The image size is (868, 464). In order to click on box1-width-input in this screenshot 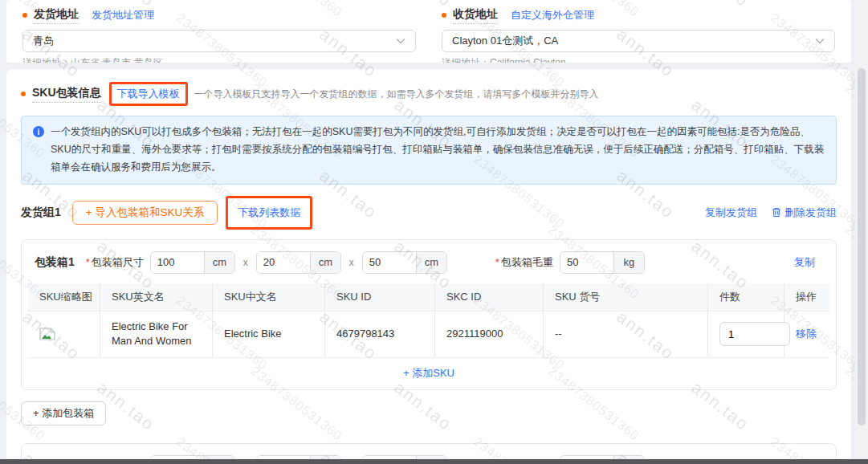, I will do `click(283, 263)`.